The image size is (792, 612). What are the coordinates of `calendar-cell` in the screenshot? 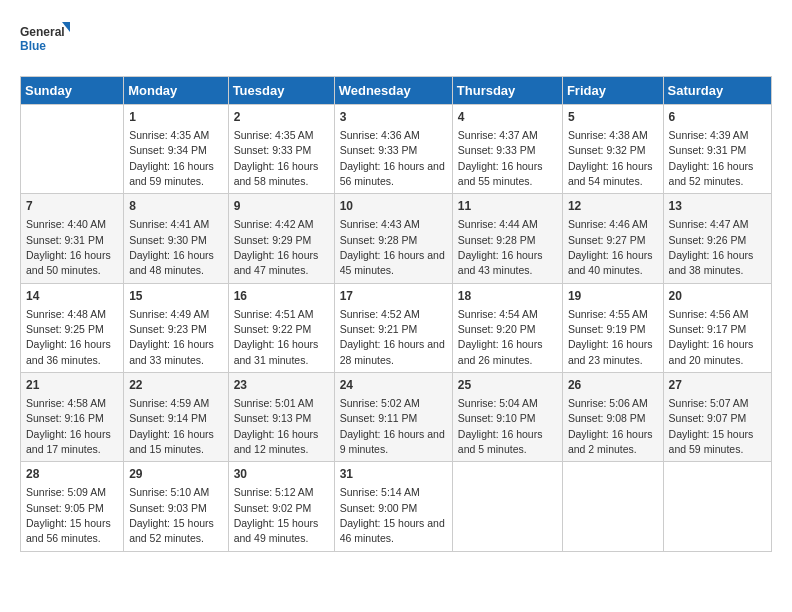 It's located at (507, 506).